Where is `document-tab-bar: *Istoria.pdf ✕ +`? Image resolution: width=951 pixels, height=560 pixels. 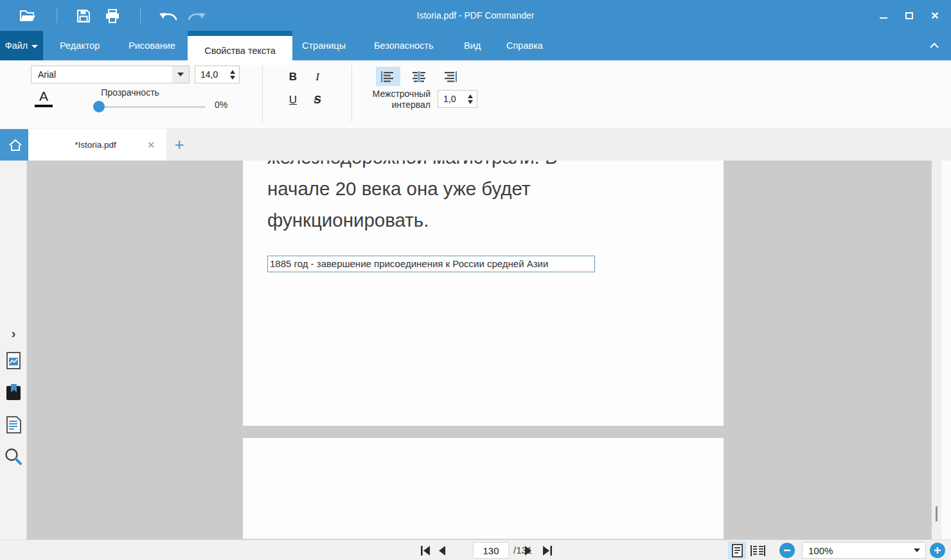 document-tab-bar: *Istoria.pdf ✕ + is located at coordinates (476, 144).